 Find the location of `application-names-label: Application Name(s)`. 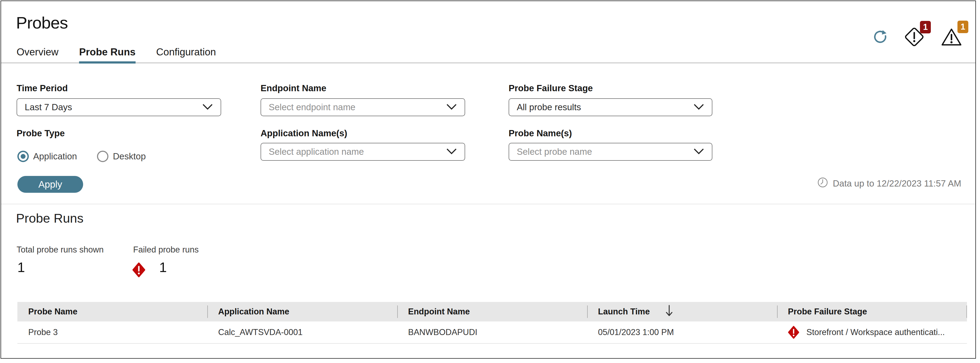

application-names-label: Application Name(s) is located at coordinates (304, 133).